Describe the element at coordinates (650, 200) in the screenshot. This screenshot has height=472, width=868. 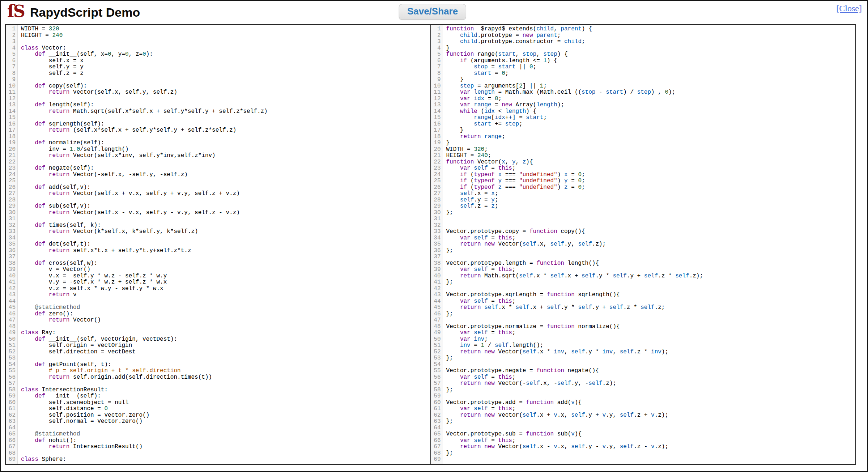
I see `code-line: self.y = y;` at that location.